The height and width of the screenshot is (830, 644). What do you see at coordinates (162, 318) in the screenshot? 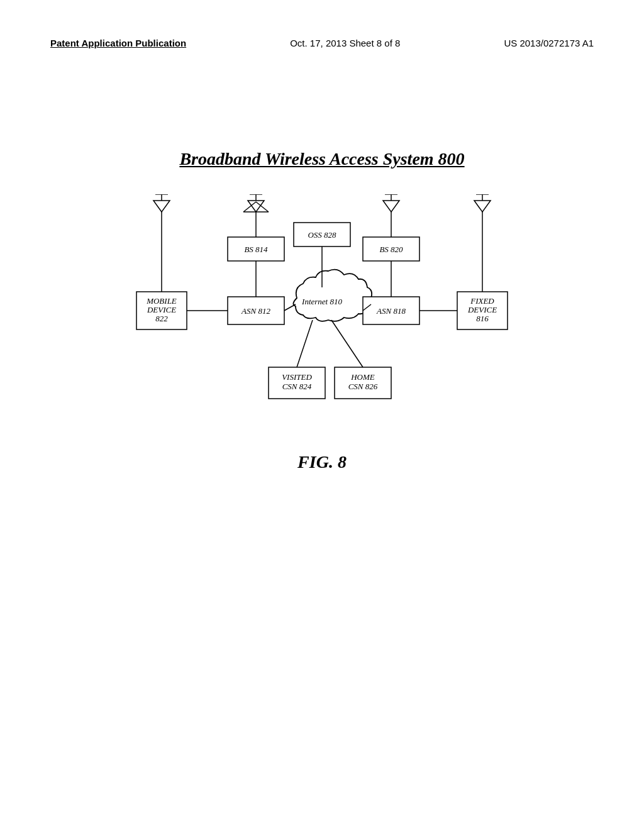
I see `svg-text: 822` at bounding box center [162, 318].